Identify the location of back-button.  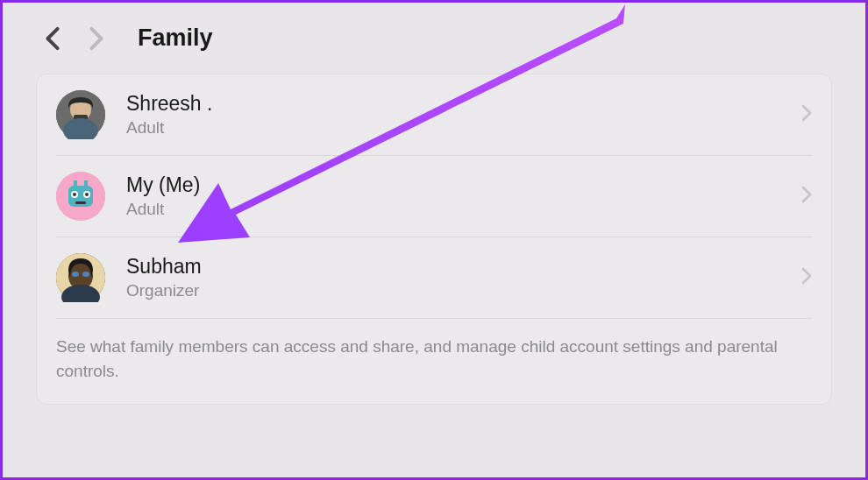
(53, 39).